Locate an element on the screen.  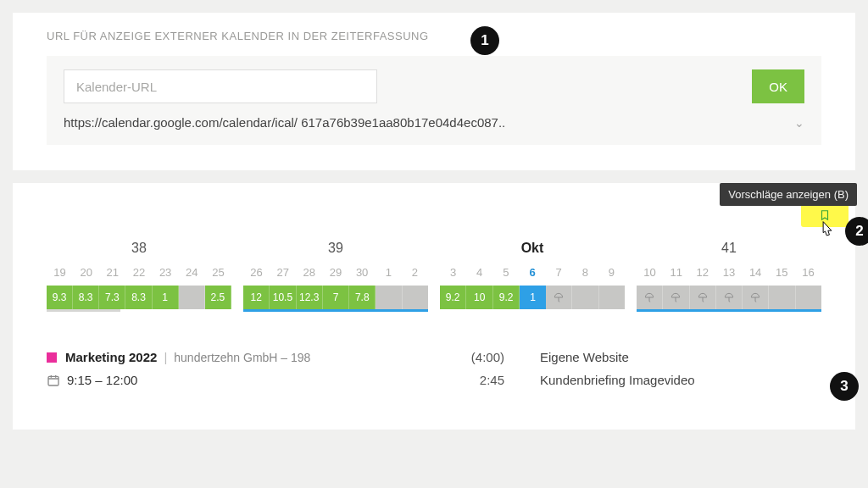
day-number: 27 is located at coordinates (283, 276).